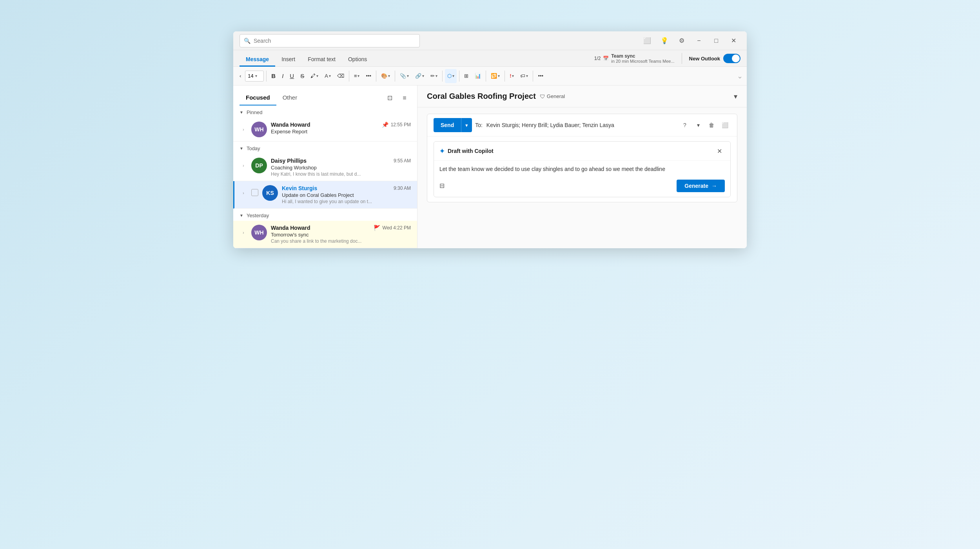 This screenshot has width=980, height=549. I want to click on send-button: Send, so click(447, 125).